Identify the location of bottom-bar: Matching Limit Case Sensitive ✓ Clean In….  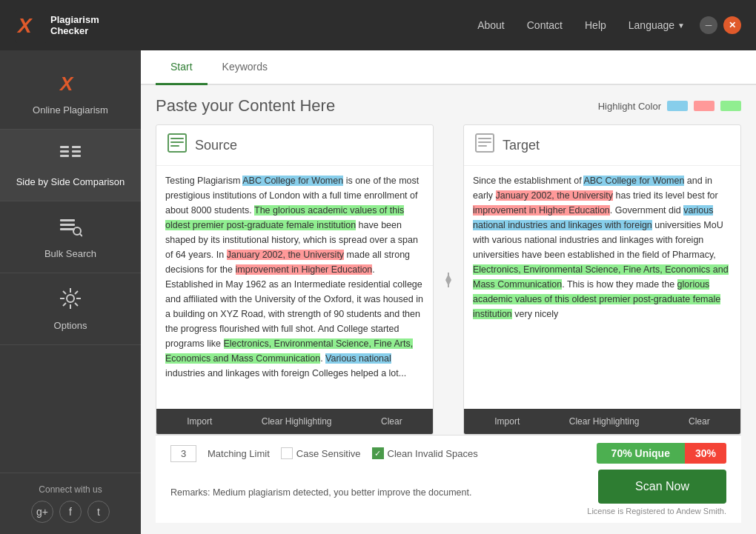
(448, 478).